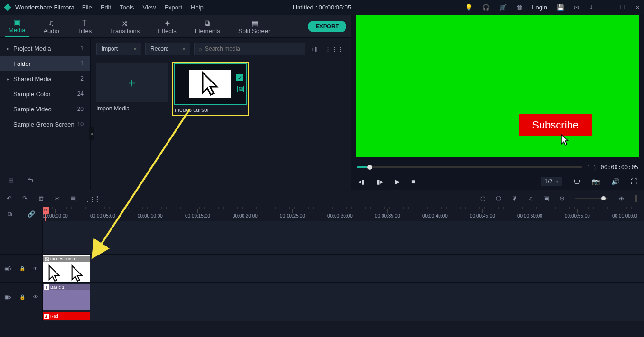  I want to click on media-sidebar: ▸Project Media1 Folder1 ▸Shared Media2 S…, so click(45, 114).